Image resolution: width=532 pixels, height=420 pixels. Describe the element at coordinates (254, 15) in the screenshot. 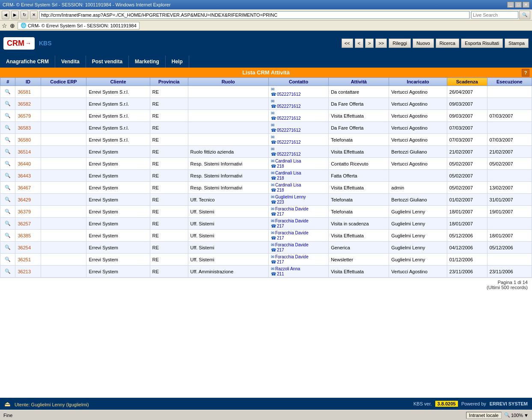

I see `address-input` at that location.